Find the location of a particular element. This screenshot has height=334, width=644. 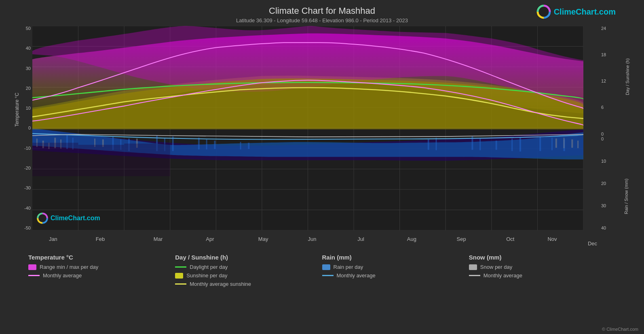

legend-item-monthly-avg-rain: Monthly average is located at coordinates (395, 275).